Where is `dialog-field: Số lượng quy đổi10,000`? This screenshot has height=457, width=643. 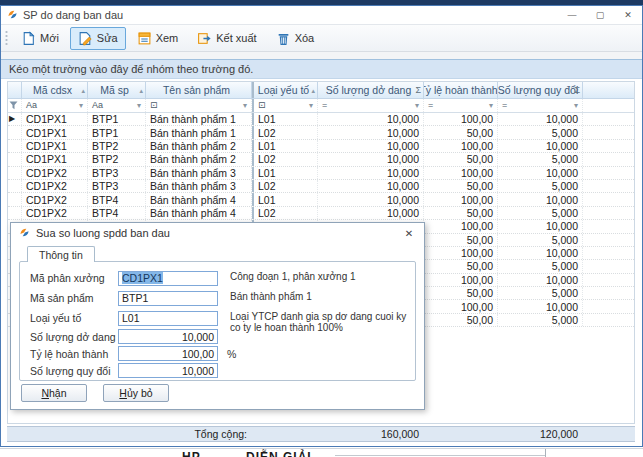 dialog-field: Số lượng quy đổi10,000 is located at coordinates (218, 370).